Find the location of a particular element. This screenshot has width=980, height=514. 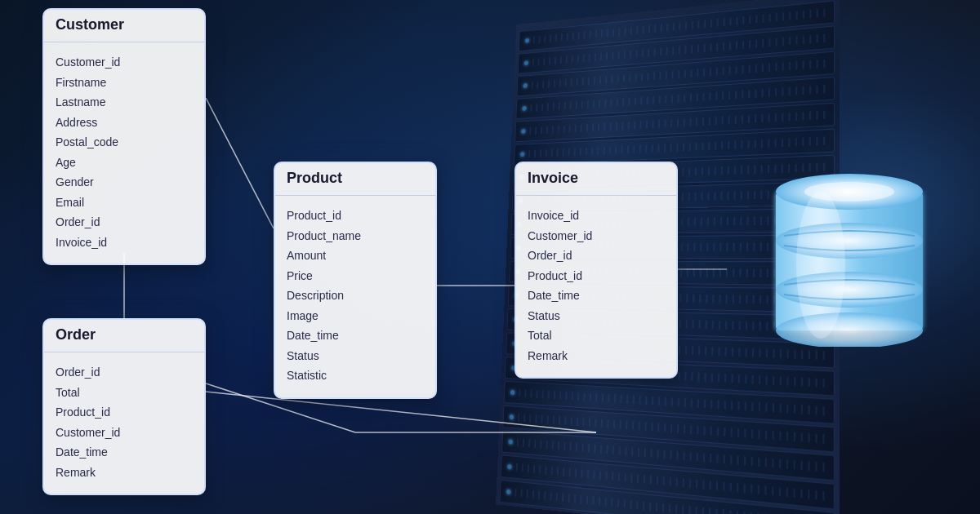

field-email: Email is located at coordinates (124, 202).